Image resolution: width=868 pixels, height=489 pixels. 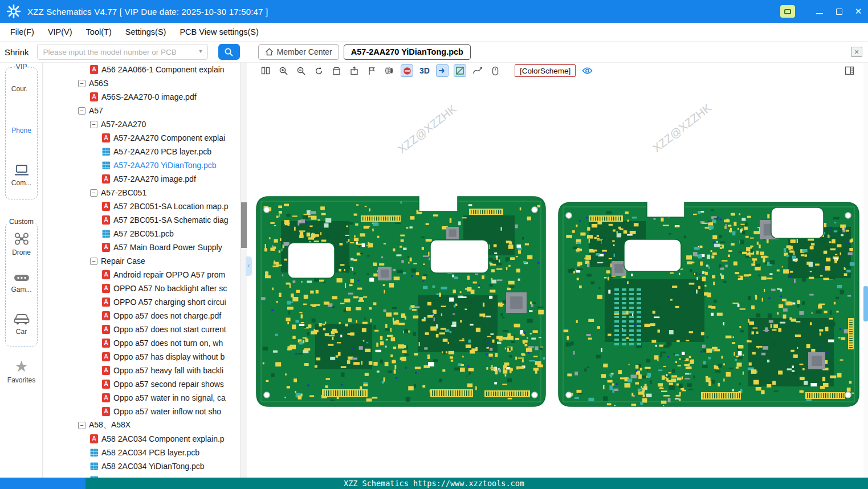 What do you see at coordinates (141, 193) in the screenshot?
I see `tree-node: −A57-2BC051` at bounding box center [141, 193].